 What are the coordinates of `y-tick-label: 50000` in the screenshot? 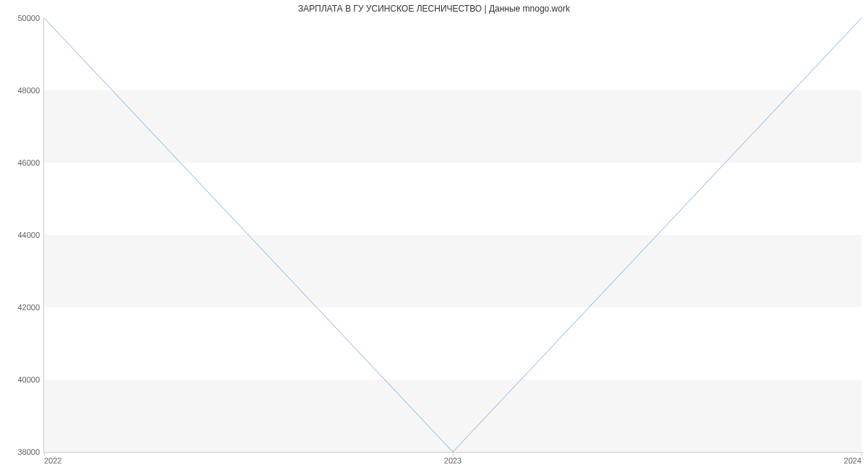 It's located at (29, 18).